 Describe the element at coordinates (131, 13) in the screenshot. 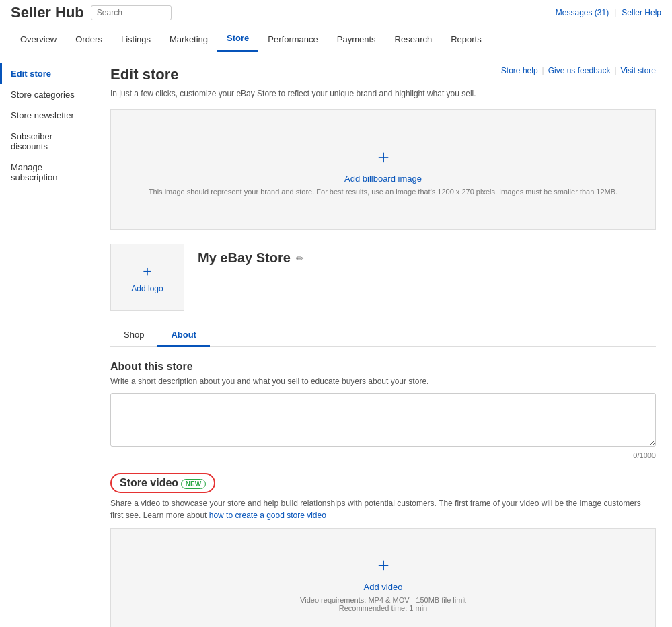

I see `search-input` at that location.